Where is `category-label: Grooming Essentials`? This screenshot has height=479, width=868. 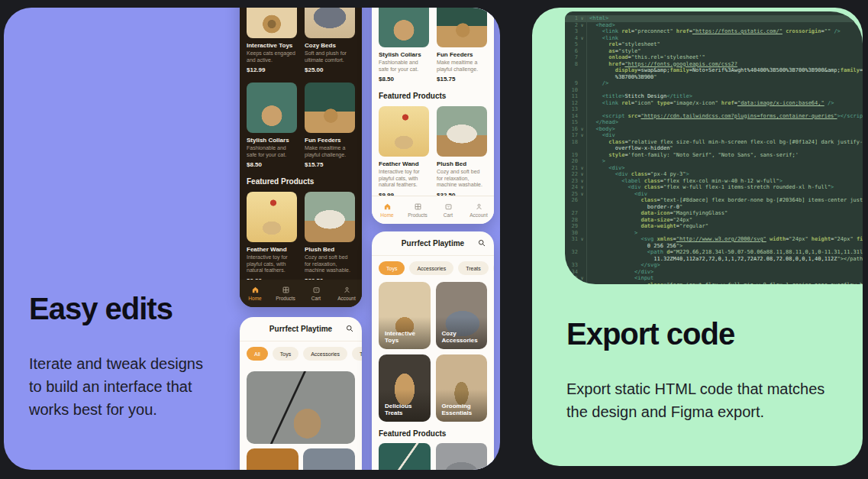
category-label: Grooming Essentials is located at coordinates (465, 409).